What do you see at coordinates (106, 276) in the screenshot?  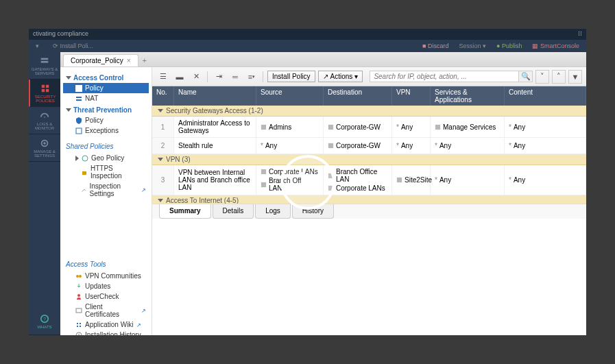 I see `tool-vpn-communities: VPN Communities` at bounding box center [106, 276].